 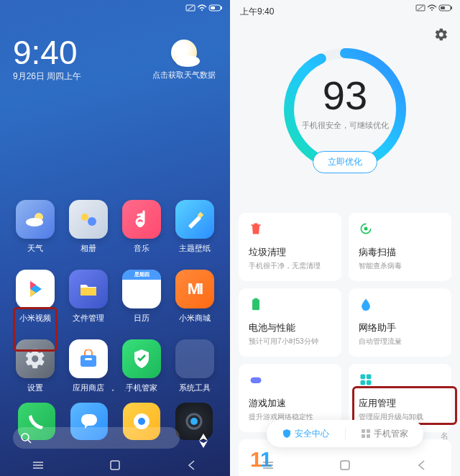 I want to click on optimize-button: 立即优化, so click(x=345, y=163).